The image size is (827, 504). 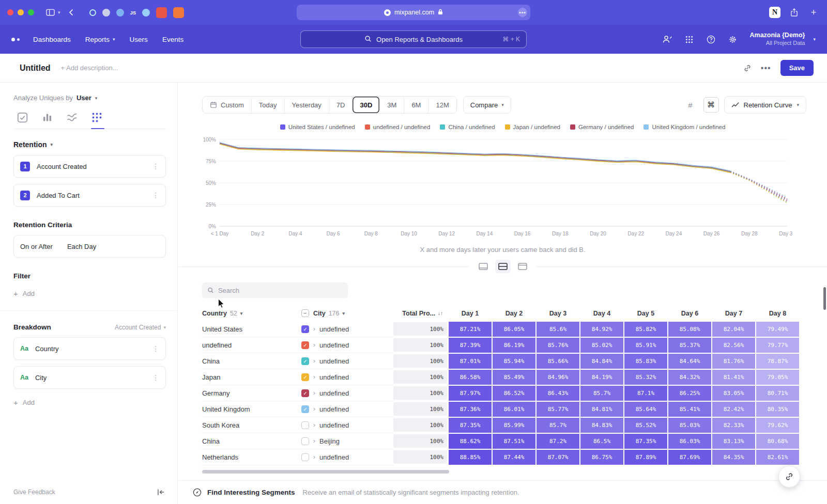 I want to click on retention-cell-day-6: 86.03%, so click(x=690, y=441).